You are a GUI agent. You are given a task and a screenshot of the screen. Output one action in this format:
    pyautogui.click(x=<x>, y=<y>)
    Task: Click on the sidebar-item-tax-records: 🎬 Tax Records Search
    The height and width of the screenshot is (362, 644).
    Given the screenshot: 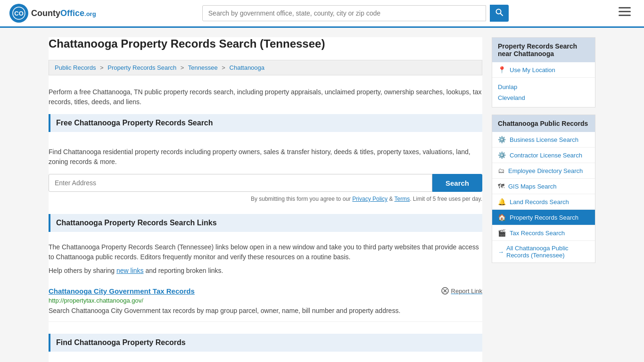 What is the action you would take?
    pyautogui.click(x=544, y=233)
    